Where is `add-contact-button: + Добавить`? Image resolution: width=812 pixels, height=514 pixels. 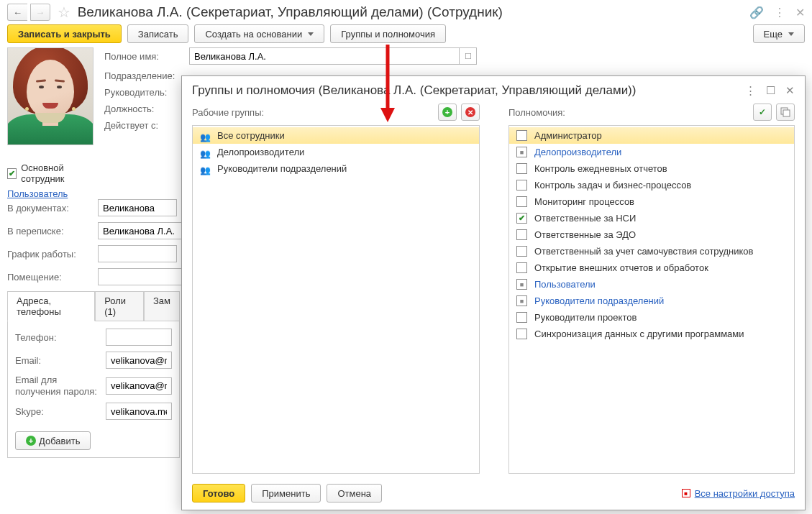 add-contact-button: + Добавить is located at coordinates (53, 441).